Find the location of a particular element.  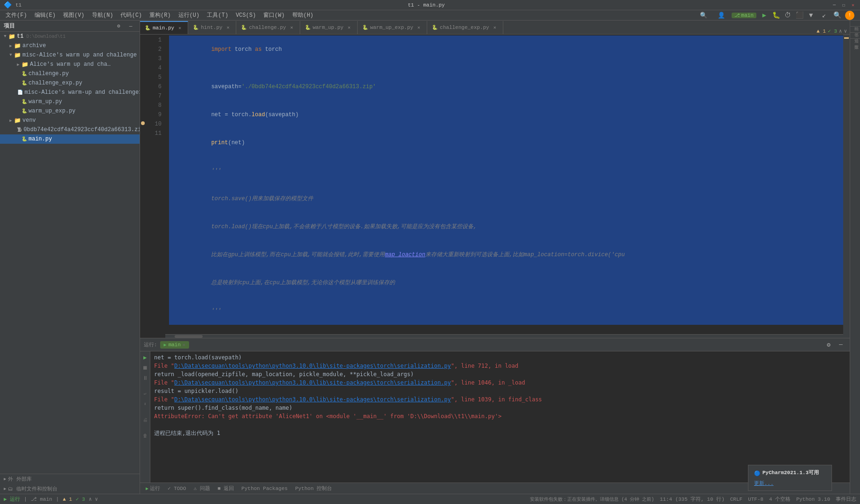

profile-button: ⏱ is located at coordinates (788, 15).